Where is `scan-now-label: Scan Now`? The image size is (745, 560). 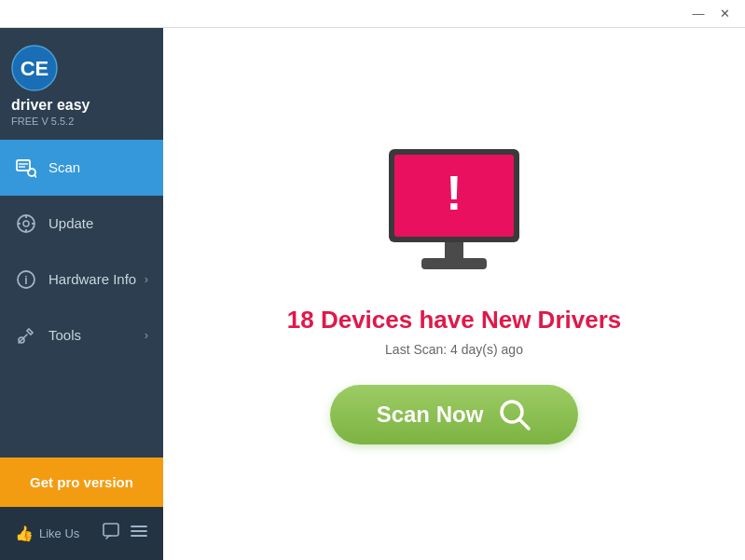 scan-now-label: Scan Now is located at coordinates (431, 415).